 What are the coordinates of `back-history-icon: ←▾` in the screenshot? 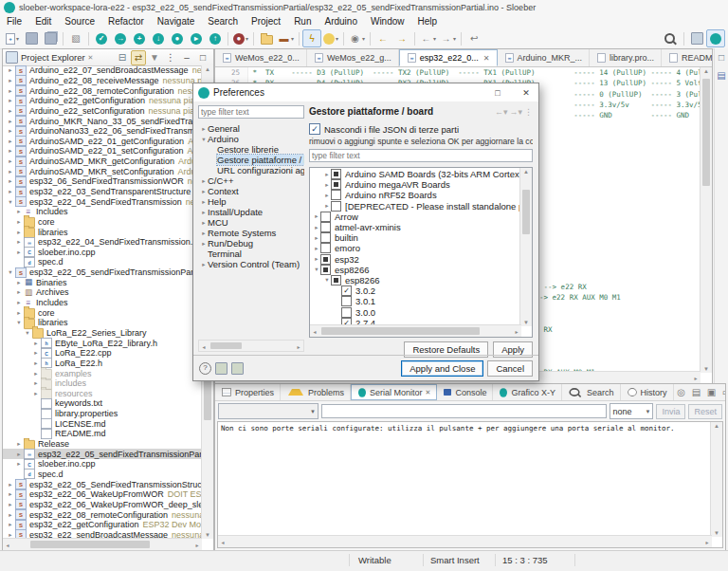 It's located at (501, 112).